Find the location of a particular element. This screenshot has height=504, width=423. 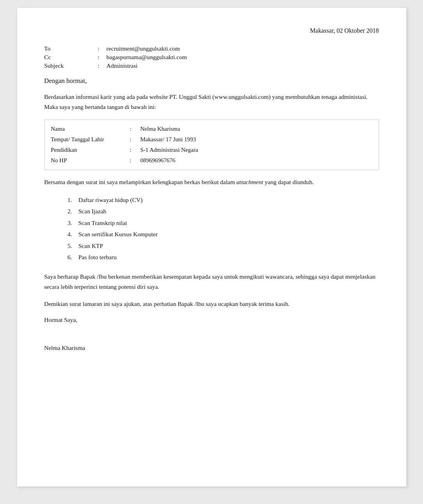

to-row: To : recruitment@unggulsakti.com is located at coordinates (212, 49).